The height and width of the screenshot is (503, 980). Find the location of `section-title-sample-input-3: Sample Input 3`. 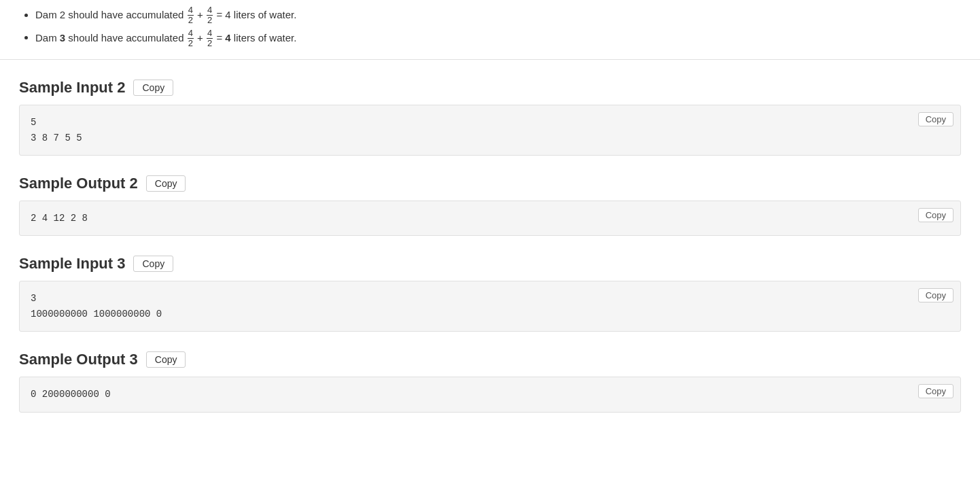

section-title-sample-input-3: Sample Input 3 is located at coordinates (72, 264).